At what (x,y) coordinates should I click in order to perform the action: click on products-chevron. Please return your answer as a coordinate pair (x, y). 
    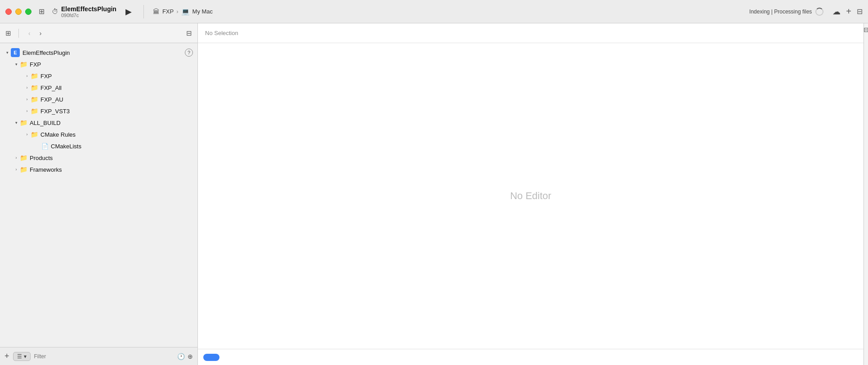
    Looking at the image, I should click on (16, 158).